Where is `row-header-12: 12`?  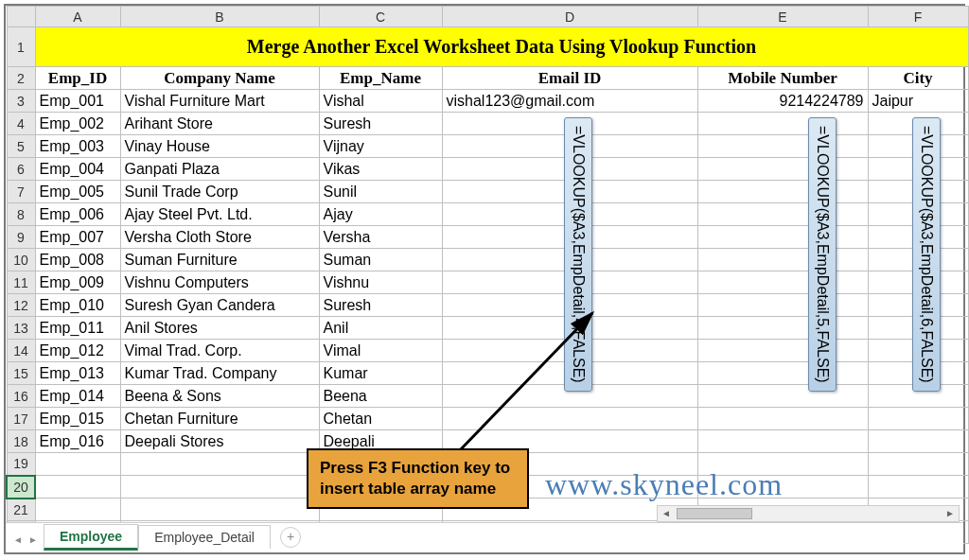
row-header-12: 12 is located at coordinates (21, 306).